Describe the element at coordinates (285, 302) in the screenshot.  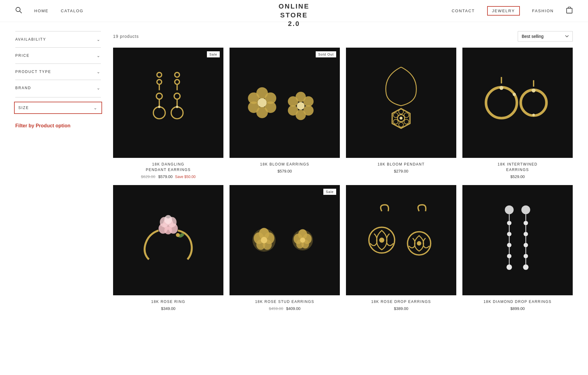
I see `product-name: 18K ROSE STUD EARRINGS` at that location.